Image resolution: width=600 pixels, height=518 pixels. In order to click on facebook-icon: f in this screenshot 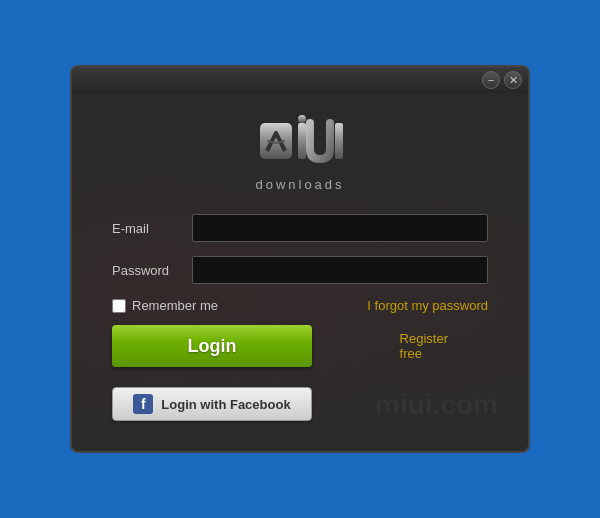, I will do `click(143, 404)`.